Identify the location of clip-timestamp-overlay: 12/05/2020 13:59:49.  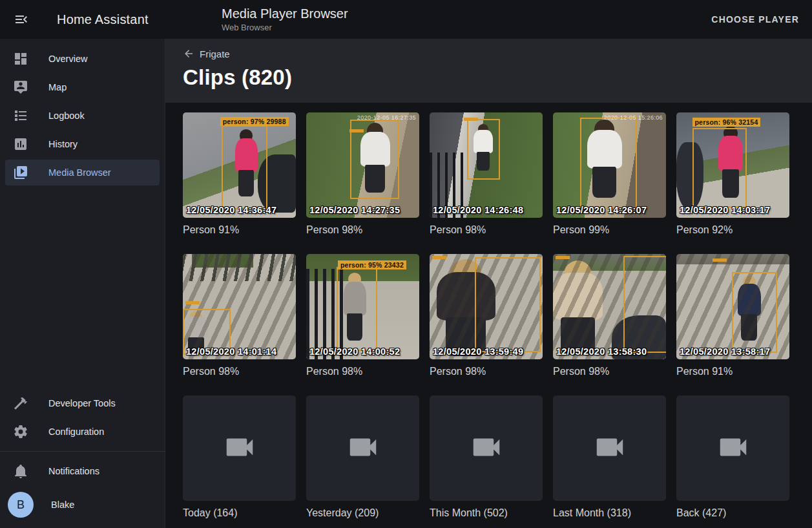
(478, 352).